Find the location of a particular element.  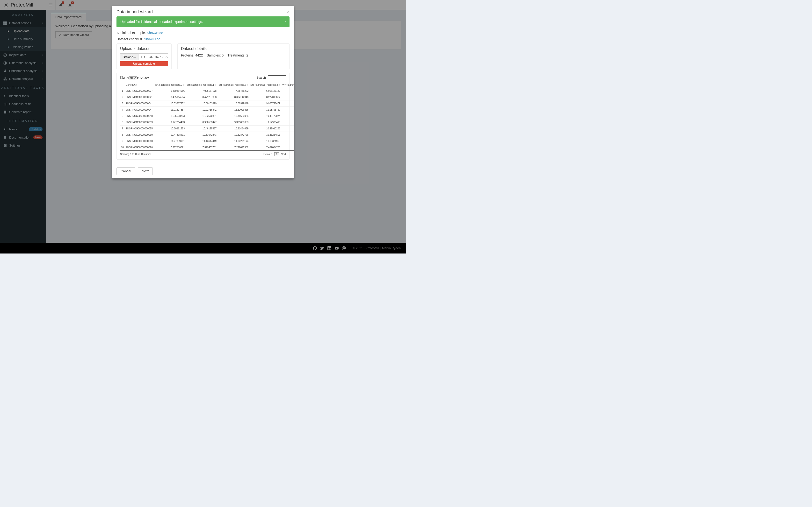

proteins-stat: Proteins: 4422 is located at coordinates (192, 55).